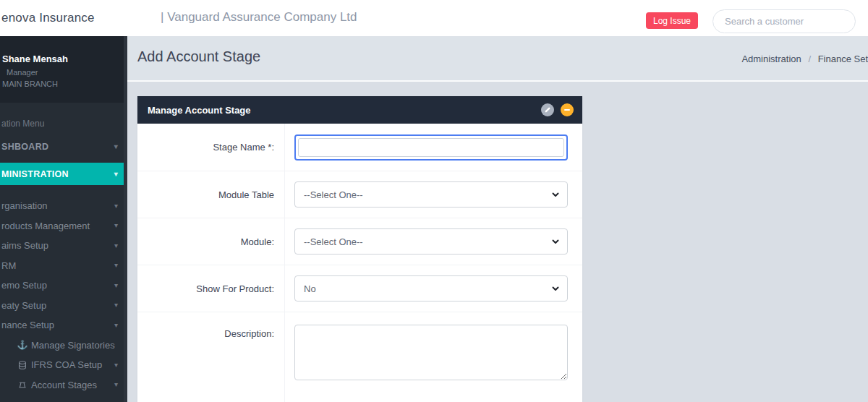  Describe the element at coordinates (360, 289) in the screenshot. I see `form-row-show-for-product: Show For Product: No` at that location.